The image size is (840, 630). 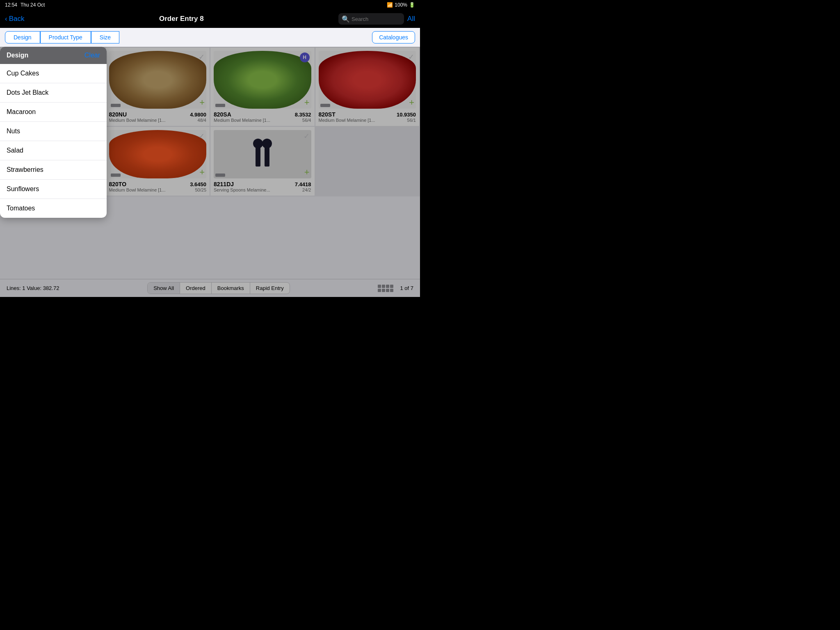 What do you see at coordinates (53, 132) in the screenshot?
I see `design-dropdown: Design Clear Cup Cakes Dots Jet Black Ma…` at bounding box center [53, 132].